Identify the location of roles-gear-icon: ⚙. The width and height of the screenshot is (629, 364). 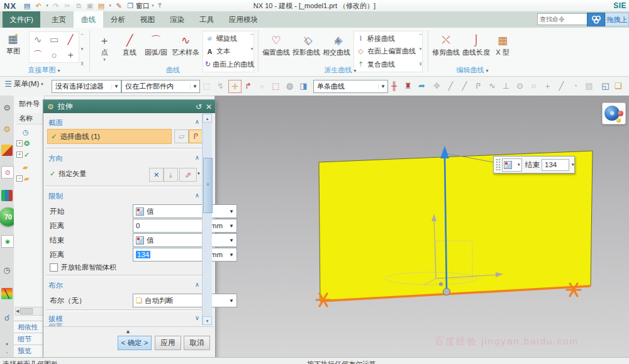
(7, 108).